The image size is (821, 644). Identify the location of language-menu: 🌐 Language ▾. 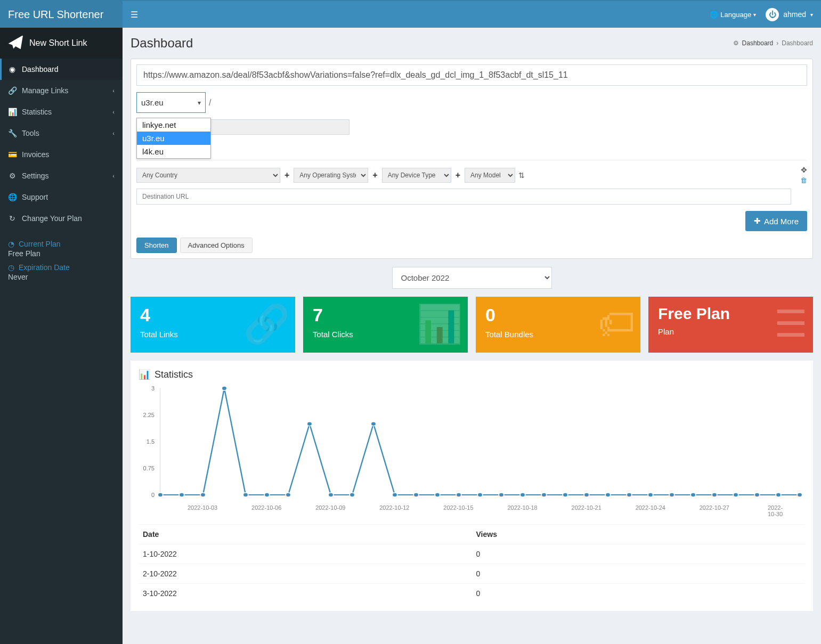
(733, 15).